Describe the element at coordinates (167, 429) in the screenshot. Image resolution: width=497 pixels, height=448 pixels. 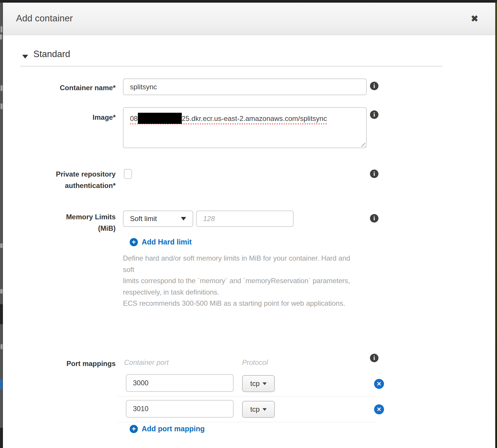
I see `add-port-mapping-button: + Add port mapping` at that location.